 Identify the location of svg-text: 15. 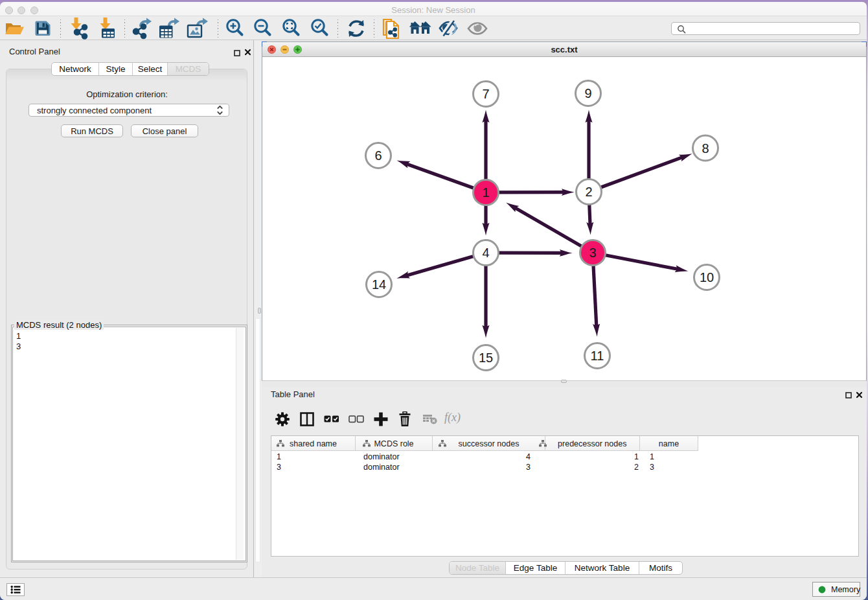
(486, 358).